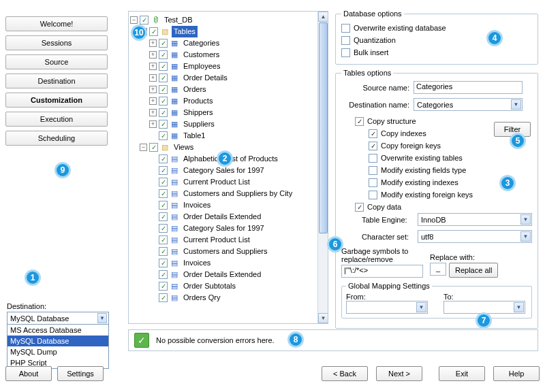 Image resolution: width=545 pixels, height=392 pixels. What do you see at coordinates (373, 182) in the screenshot?
I see `modify-indexes-checkbox` at bounding box center [373, 182].